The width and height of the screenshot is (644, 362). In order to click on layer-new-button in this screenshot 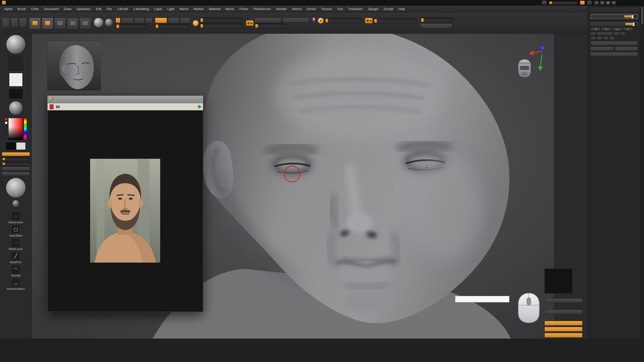, I will do `click(593, 34)`.